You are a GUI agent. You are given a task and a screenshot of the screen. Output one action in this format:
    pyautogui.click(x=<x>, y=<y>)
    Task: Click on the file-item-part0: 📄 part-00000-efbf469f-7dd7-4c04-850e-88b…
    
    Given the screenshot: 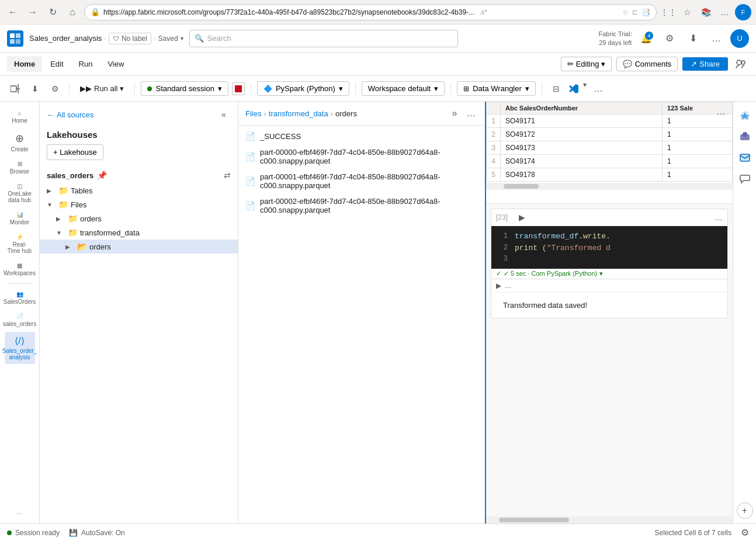 What is the action you would take?
    pyautogui.click(x=362, y=157)
    